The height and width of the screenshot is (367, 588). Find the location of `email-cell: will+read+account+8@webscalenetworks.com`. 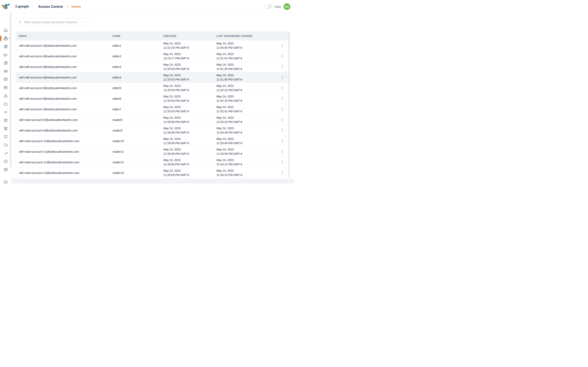

email-cell: will+read+account+8@webscalenetworks.com is located at coordinates (64, 120).